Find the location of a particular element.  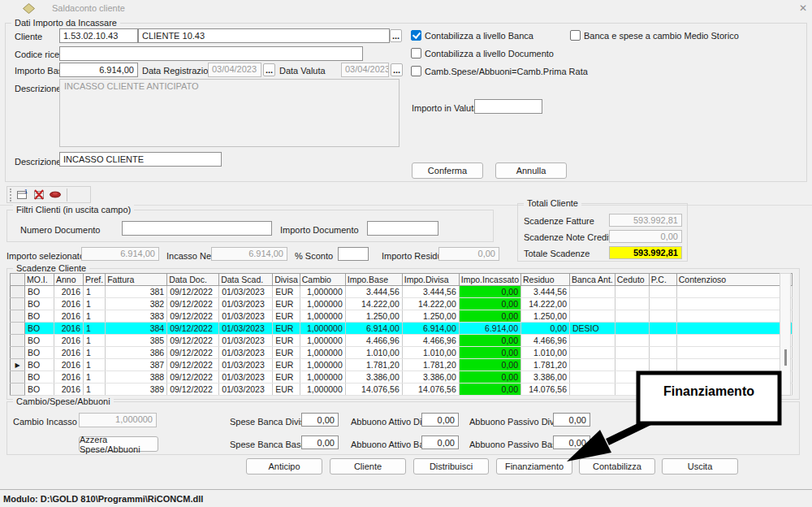

grid-column-header: Data Scad. is located at coordinates (246, 280).